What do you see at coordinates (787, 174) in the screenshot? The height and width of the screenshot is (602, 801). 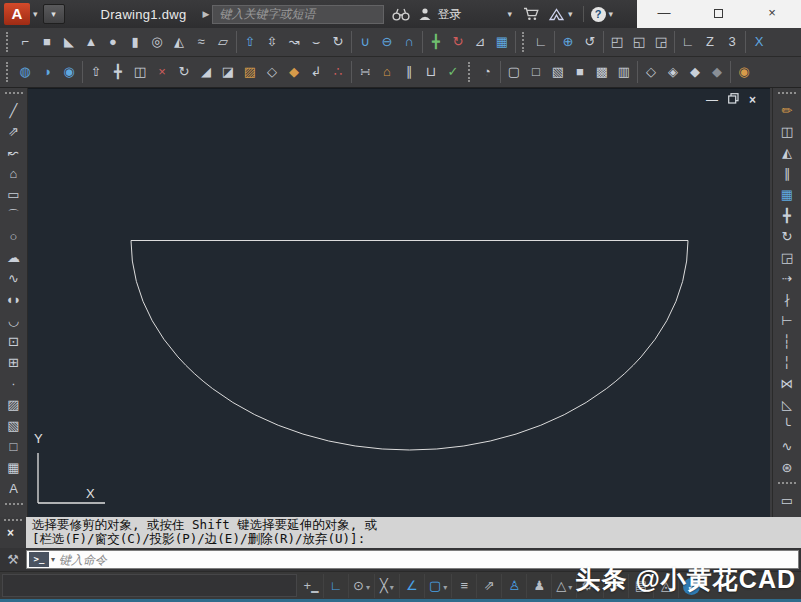 I see `offset-button: ∥` at bounding box center [787, 174].